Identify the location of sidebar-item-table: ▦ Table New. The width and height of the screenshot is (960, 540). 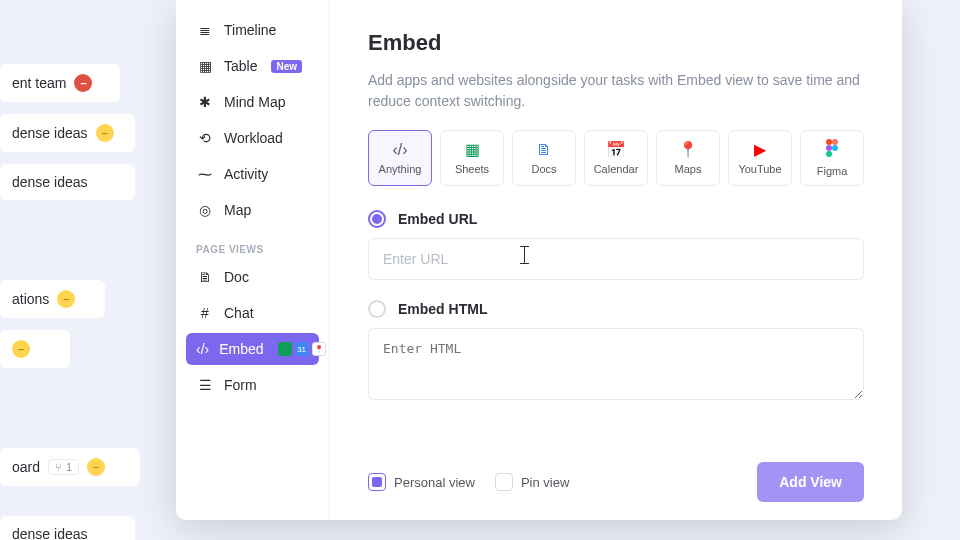
(252, 66).